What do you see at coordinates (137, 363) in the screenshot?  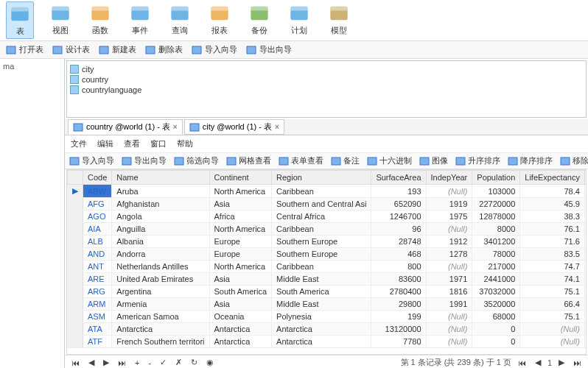 I see `nav-add: +` at bounding box center [137, 363].